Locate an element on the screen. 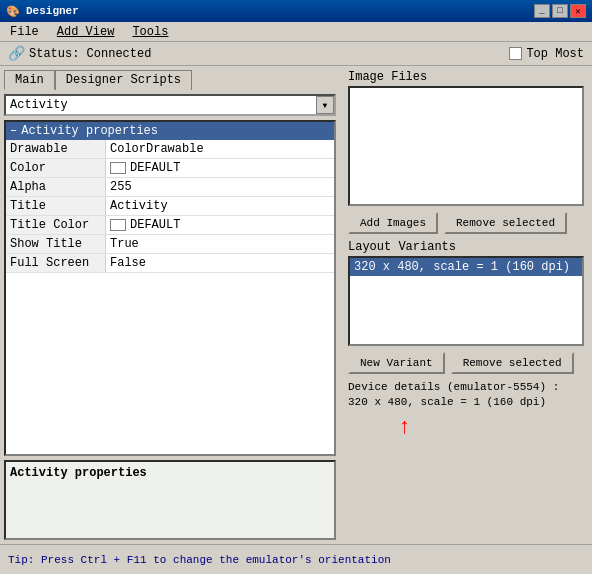 This screenshot has height=574, width=592. connection-icon: 🔗 is located at coordinates (16, 54).